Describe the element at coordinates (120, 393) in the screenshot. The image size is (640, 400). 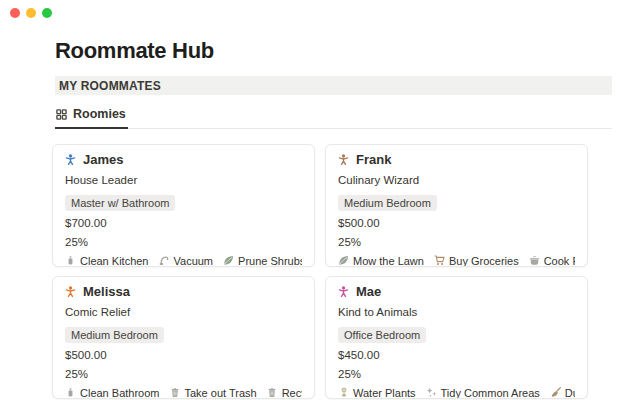
I see `task-label: Clean Bathroom` at that location.